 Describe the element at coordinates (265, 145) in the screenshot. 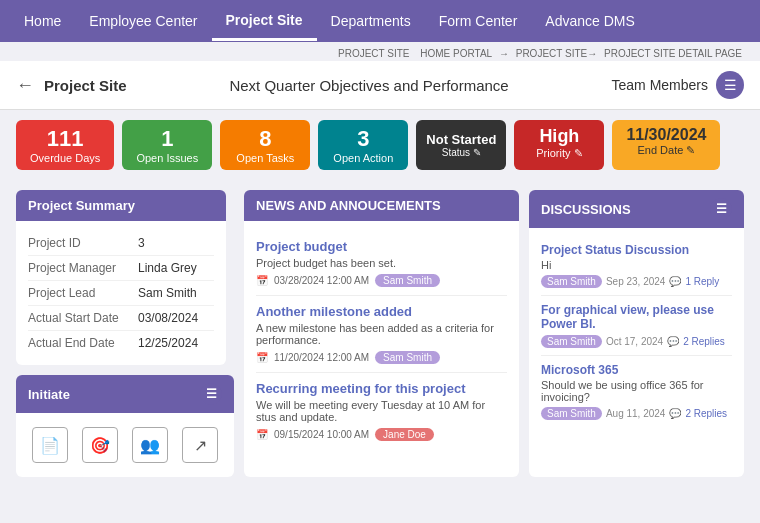

I see `stat-open-tasks: 8 Open Tasks` at that location.